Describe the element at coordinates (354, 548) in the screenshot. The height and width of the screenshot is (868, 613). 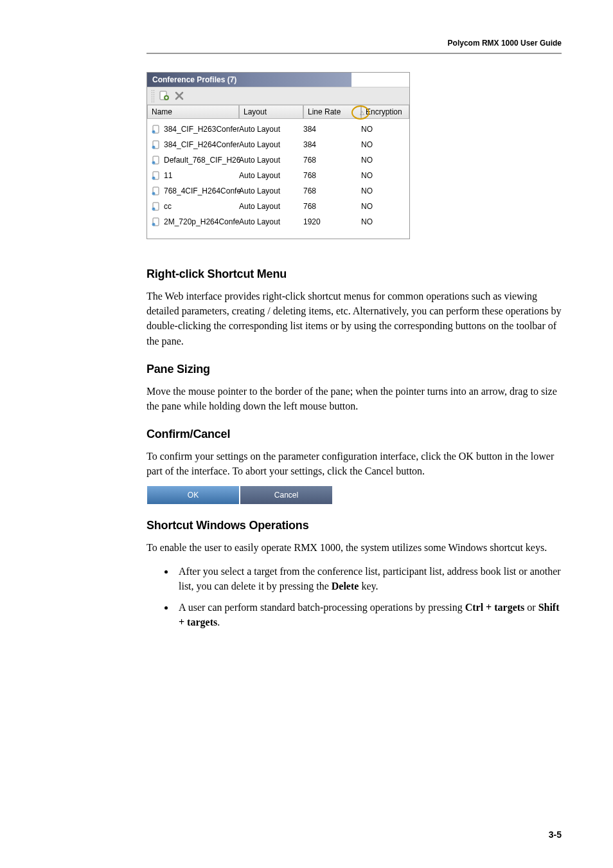
I see `body-shortcut: To enable the user to easily operate RMX…` at that location.